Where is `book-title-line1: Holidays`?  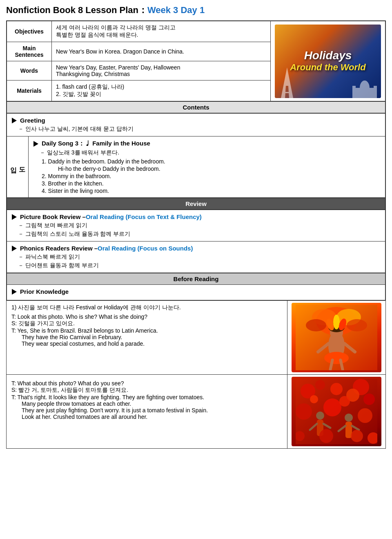
book-title-line1: Holidays is located at coordinates (327, 56).